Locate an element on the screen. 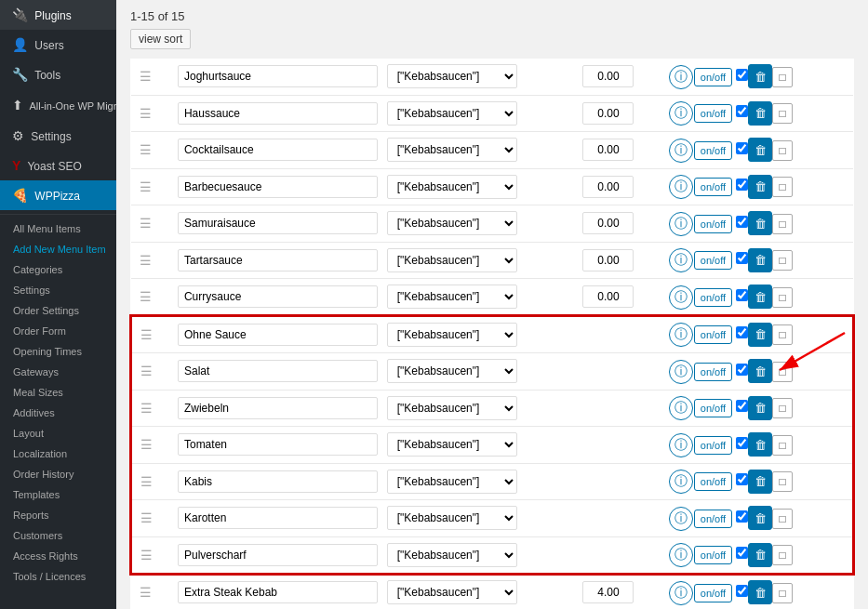 The image size is (868, 609). sidebar-item-tools: 🔧 Tools is located at coordinates (58, 74).